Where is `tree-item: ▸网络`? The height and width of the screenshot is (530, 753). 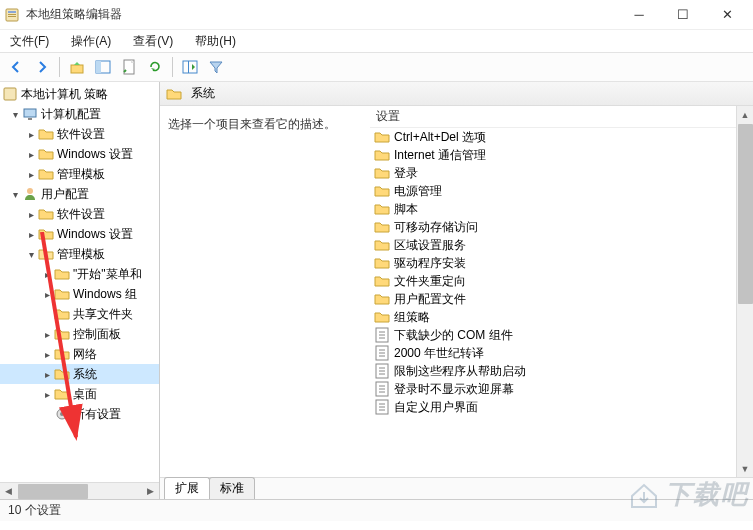
tree-item: ▸网络 is located at coordinates (80, 354).